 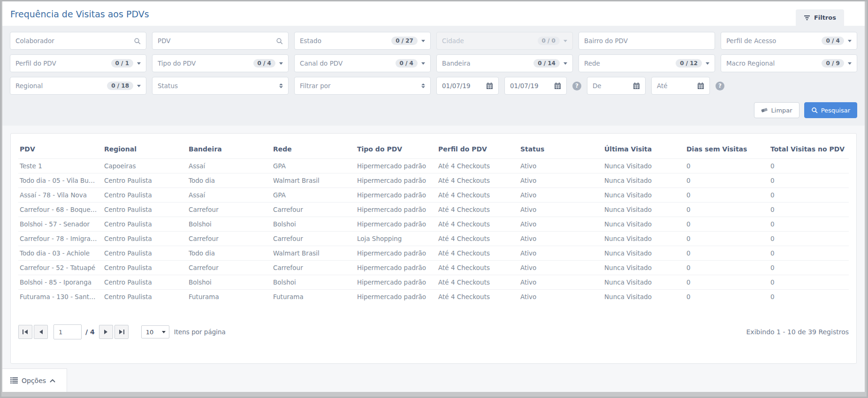 What do you see at coordinates (434, 253) in the screenshot?
I see `table-row: Todo dia - 03 - Achiole Centro Paulista …` at bounding box center [434, 253].